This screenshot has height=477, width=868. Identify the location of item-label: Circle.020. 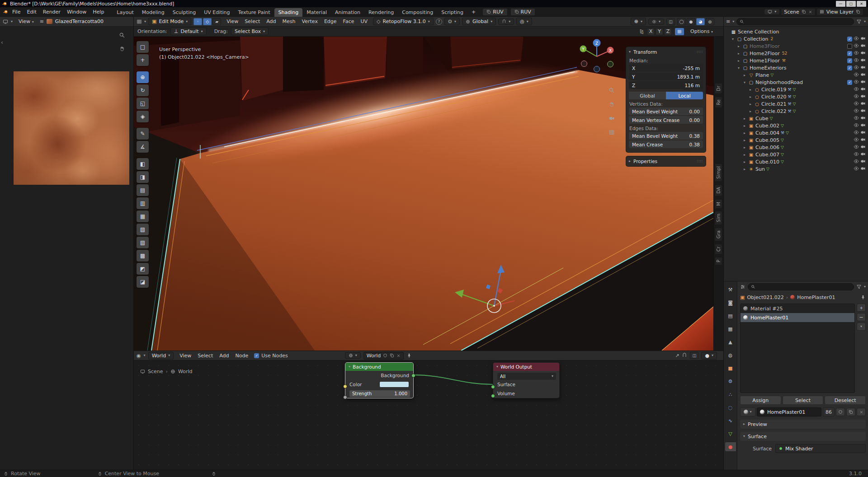
(774, 97).